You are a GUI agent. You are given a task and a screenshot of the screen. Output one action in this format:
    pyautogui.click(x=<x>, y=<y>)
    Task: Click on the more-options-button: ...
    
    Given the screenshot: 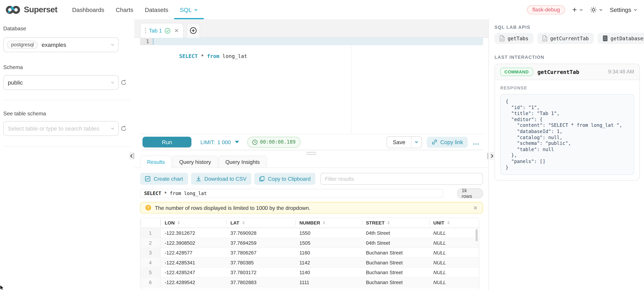 What is the action you would take?
    pyautogui.click(x=476, y=142)
    